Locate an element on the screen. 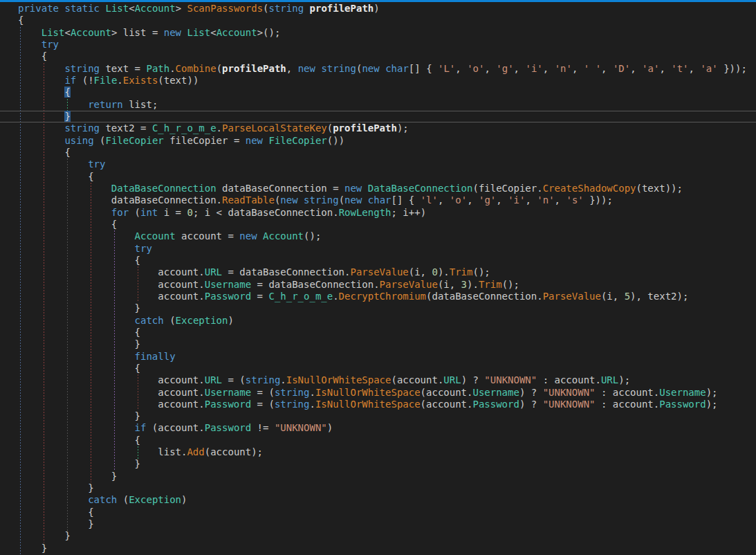  code-line: account.URL = (string.IsNullOrWhiteSpace… is located at coordinates (387, 381).